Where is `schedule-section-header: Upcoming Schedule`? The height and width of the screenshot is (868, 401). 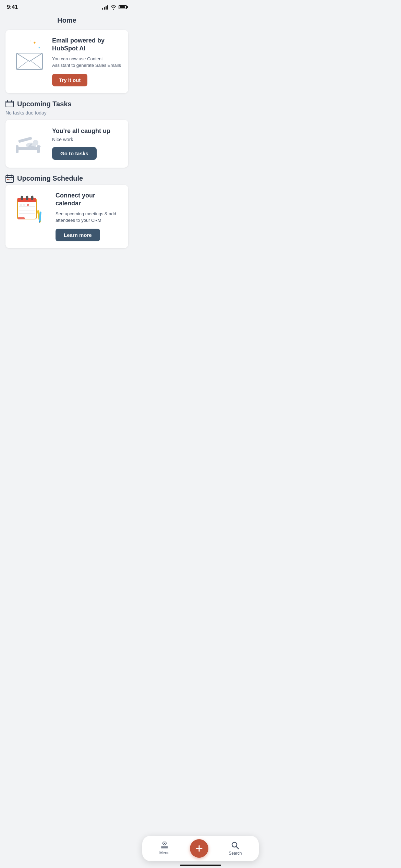 schedule-section-header: Upcoming Schedule is located at coordinates (67, 179).